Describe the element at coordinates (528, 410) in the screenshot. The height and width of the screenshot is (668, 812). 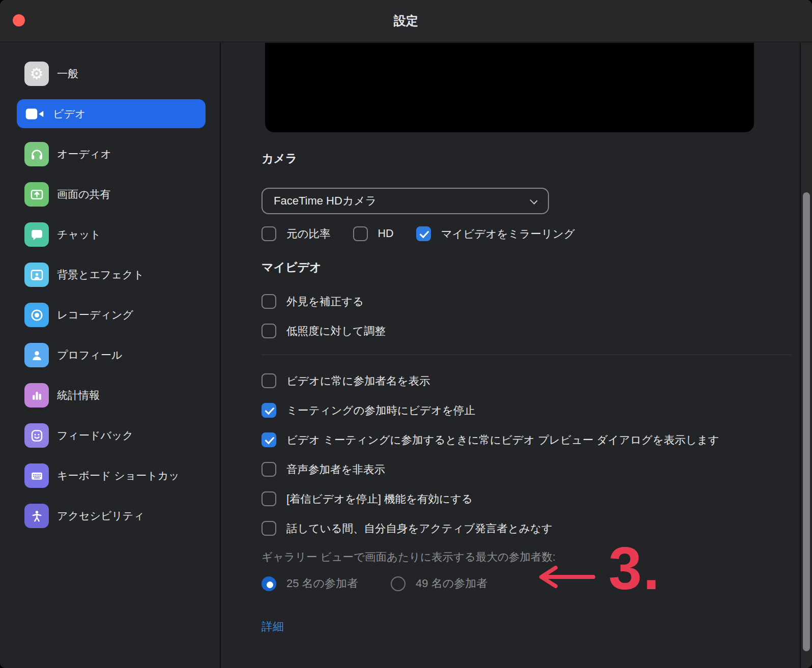
I see `checkbox-stop-video-on-join: ミーティングの参加時にビデオを停止` at that location.